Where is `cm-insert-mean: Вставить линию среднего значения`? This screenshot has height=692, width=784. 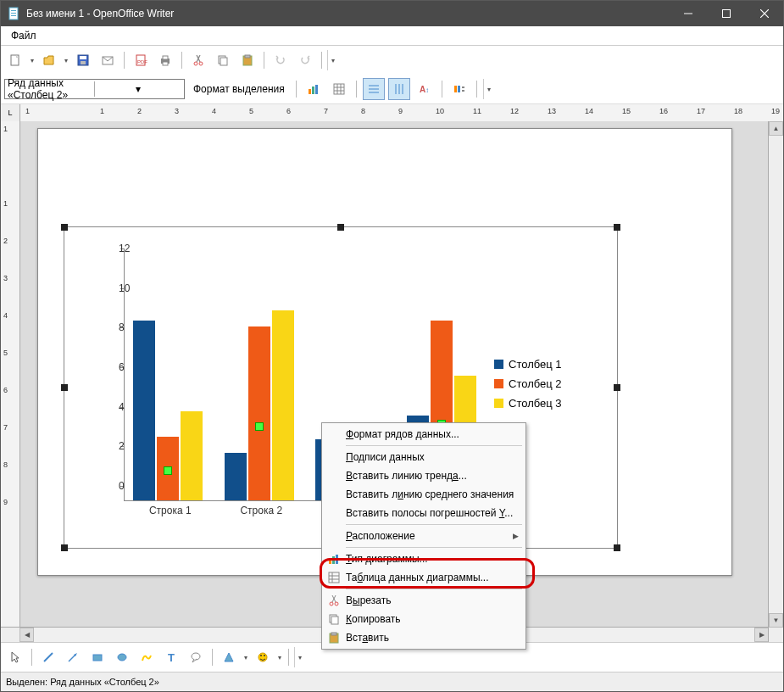 cm-insert-mean: Вставить линию среднего значения is located at coordinates (424, 494).